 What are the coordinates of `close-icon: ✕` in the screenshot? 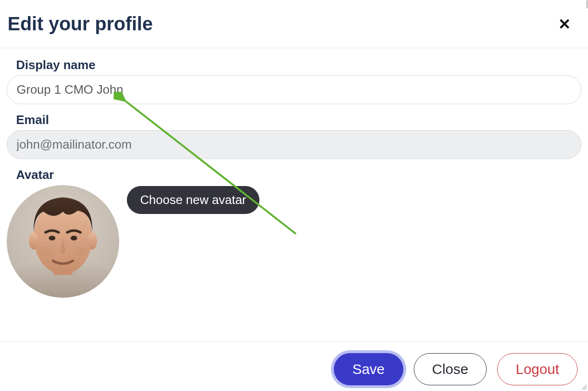 It's located at (564, 24).